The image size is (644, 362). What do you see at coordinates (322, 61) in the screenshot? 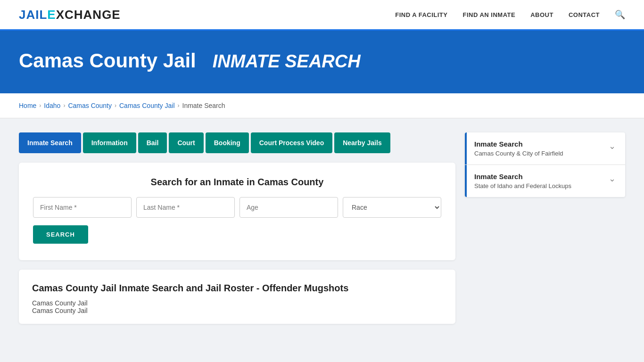
I see `page-title: Camas County Jail INMATE SEARCH` at bounding box center [322, 61].